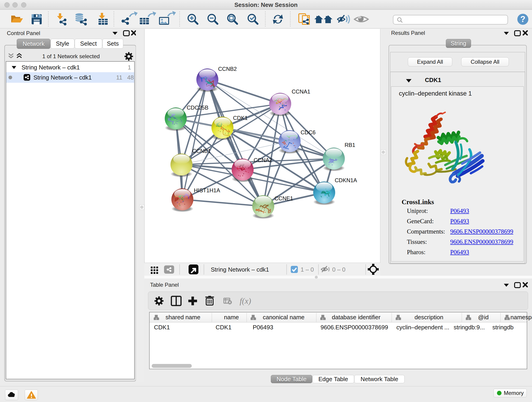 The height and width of the screenshot is (402, 532). I want to click on svg-text: CCNE1, so click(284, 198).